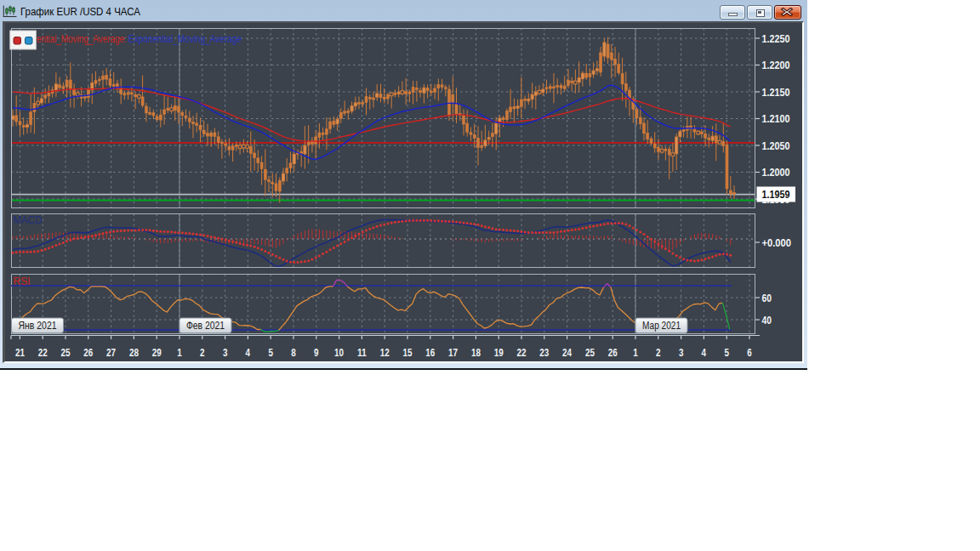  Describe the element at coordinates (185, 39) in the screenshot. I see `svg-text: Exponential_Moving_Average` at that location.